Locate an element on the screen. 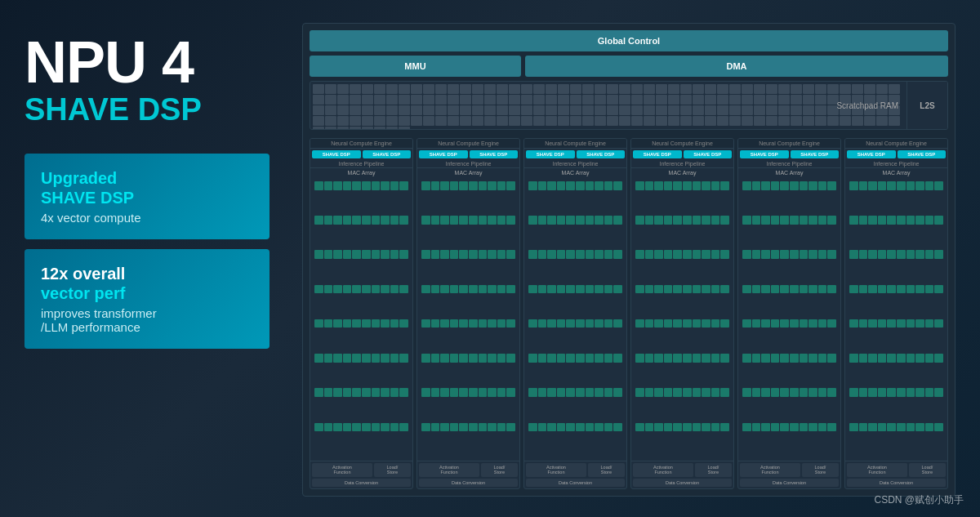  inference-pipeline: Inference Pipeline is located at coordinates (897, 164).